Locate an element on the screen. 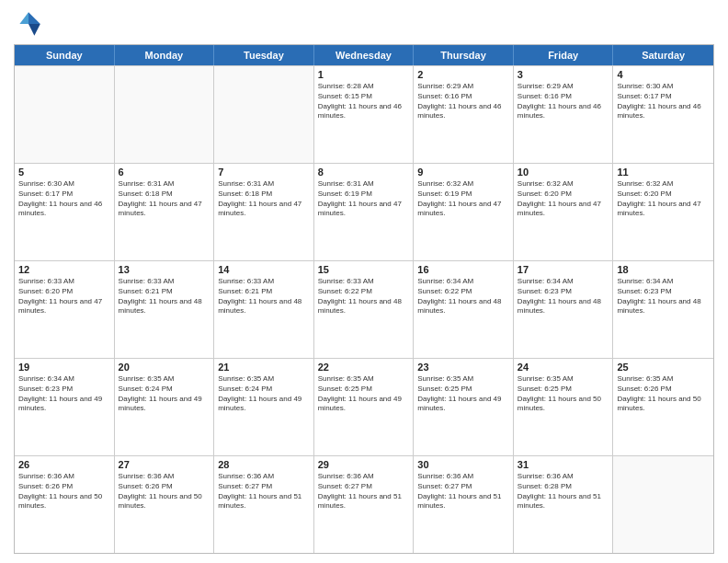 This screenshot has height=563, width=728. day-number: 18 is located at coordinates (664, 270).